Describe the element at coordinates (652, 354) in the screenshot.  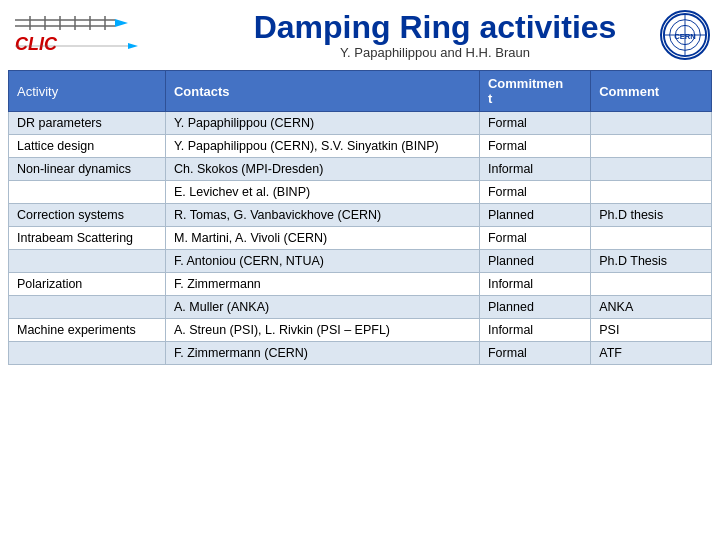
I see `cell-comment: ATF` at that location.